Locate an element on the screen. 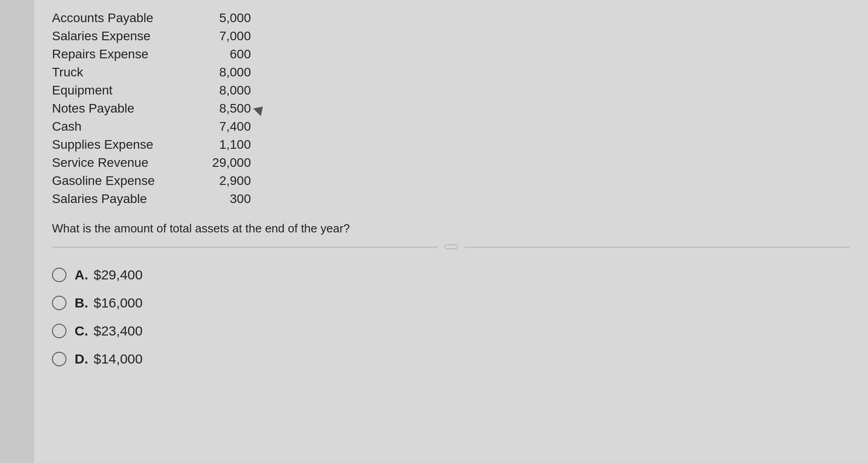  account-value: 300 is located at coordinates (224, 199).